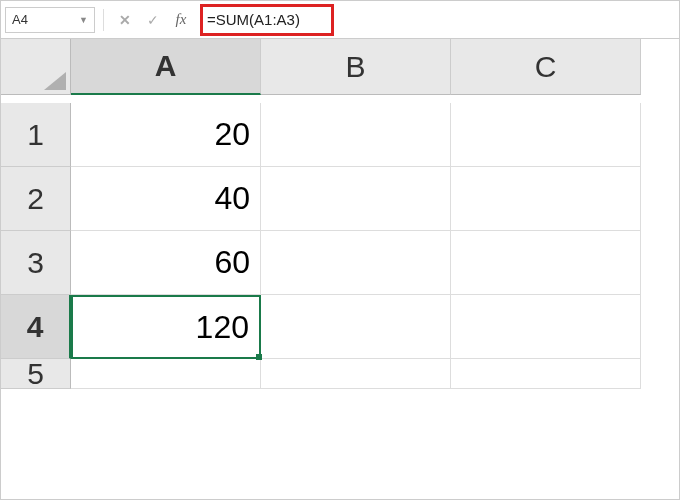  Describe the element at coordinates (84, 20) in the screenshot. I see `chevron-down-icon: ▼` at that location.